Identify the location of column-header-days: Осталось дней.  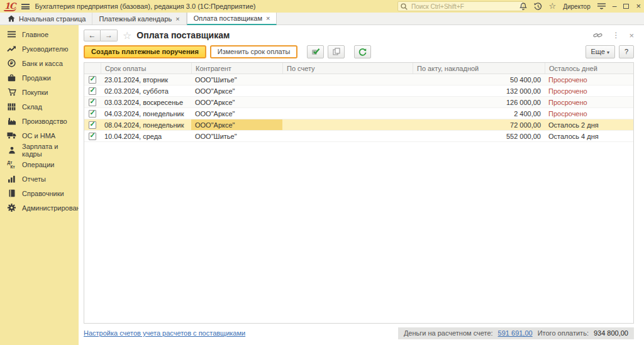
(589, 68).